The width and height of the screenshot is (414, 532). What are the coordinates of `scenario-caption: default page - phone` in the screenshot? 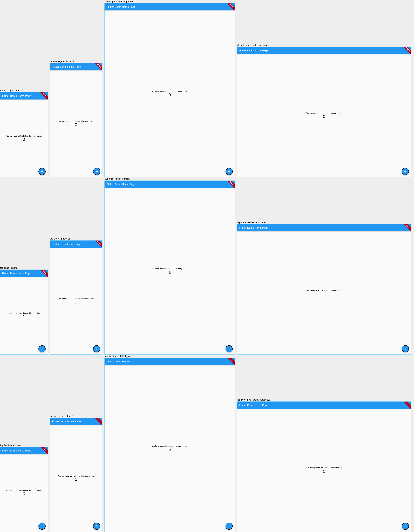 It's located at (11, 91).